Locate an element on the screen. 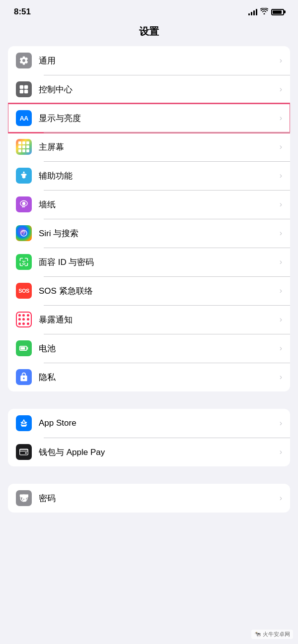  face-id-label: 面容 ID 与密码 is located at coordinates (159, 262).